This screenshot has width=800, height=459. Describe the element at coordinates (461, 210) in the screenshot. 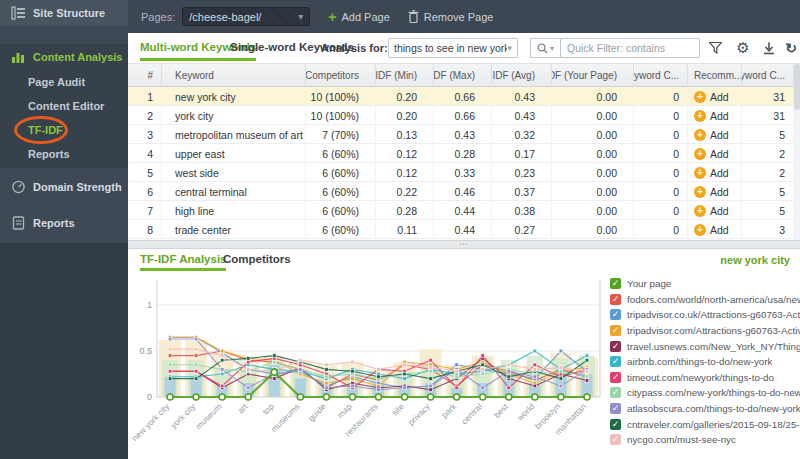

I see `table-row: 7high line6 (60%)0.280.440.380.000+Add5` at that location.